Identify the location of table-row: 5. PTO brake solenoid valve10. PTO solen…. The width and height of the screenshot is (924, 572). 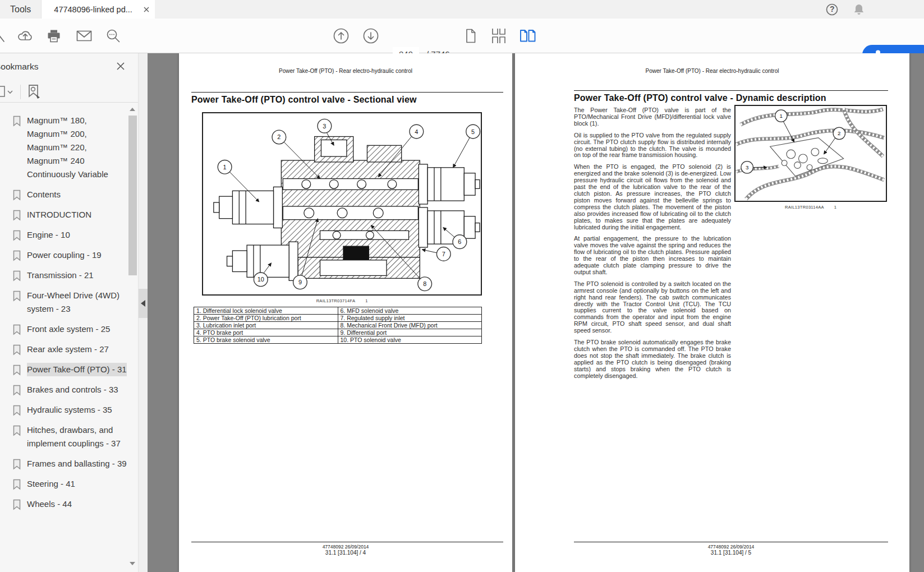
(338, 340).